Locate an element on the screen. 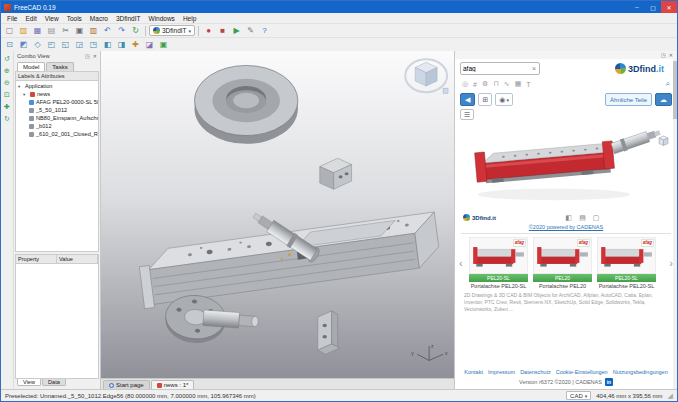  search-icon: ⌕ is located at coordinates (668, 84).